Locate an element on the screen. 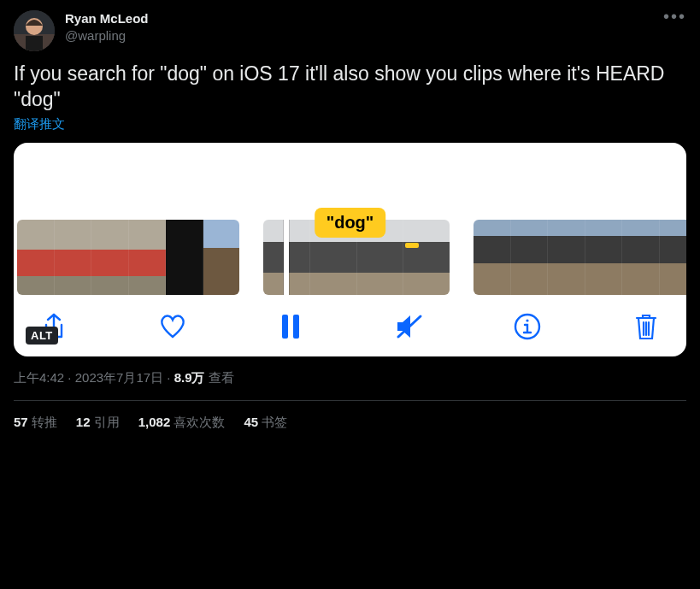 This screenshot has width=700, height=589. tweet-stats: 57 转推 12 引用 1,082 喜欢次数 45 书签 is located at coordinates (350, 415).